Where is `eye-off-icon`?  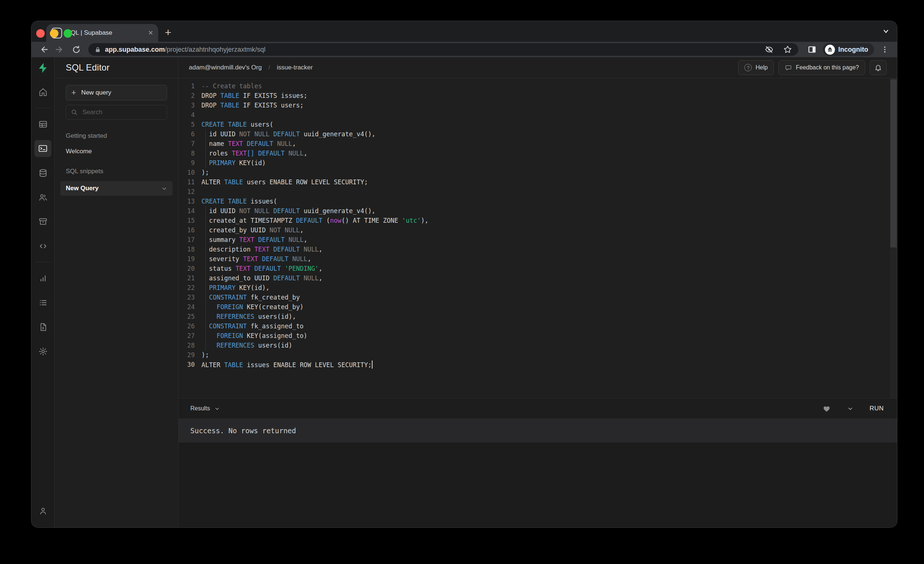
eye-off-icon is located at coordinates (769, 49).